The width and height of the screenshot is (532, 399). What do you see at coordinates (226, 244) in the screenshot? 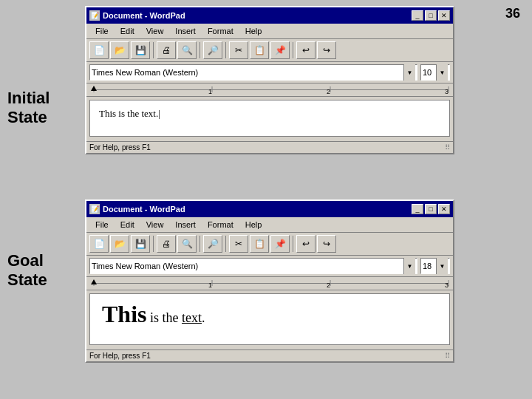
I see `sep3g` at bounding box center [226, 244].